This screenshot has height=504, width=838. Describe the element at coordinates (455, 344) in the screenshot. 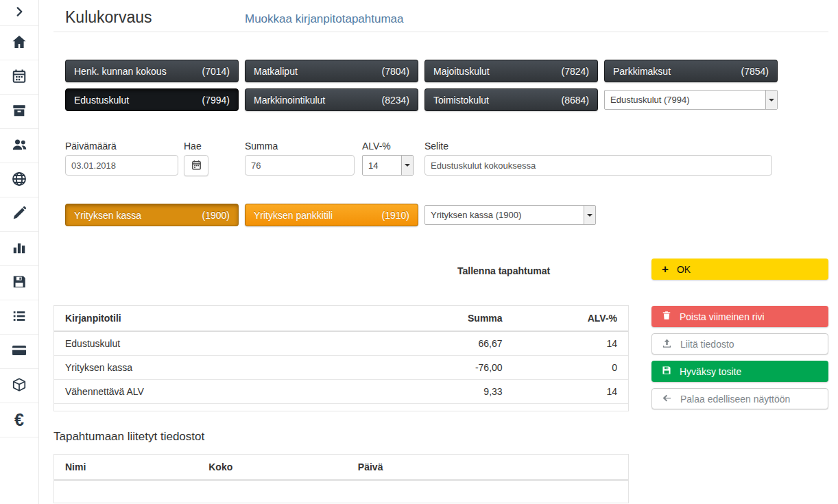

I see `sum-cell: 66,67` at that location.